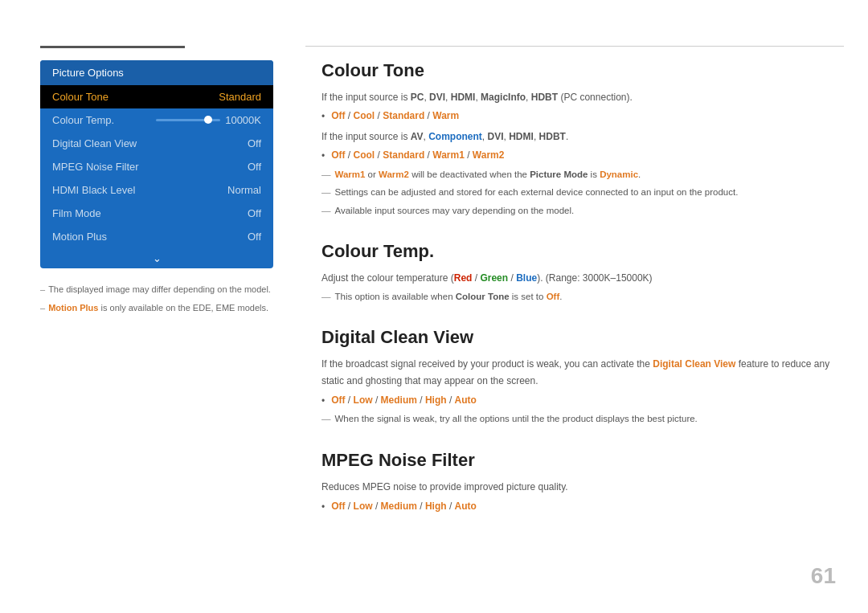 This screenshot has width=868, height=613. I want to click on bullet-item-2: • Off / Cool / Standard / Warm1 / Warm2, so click(579, 156).